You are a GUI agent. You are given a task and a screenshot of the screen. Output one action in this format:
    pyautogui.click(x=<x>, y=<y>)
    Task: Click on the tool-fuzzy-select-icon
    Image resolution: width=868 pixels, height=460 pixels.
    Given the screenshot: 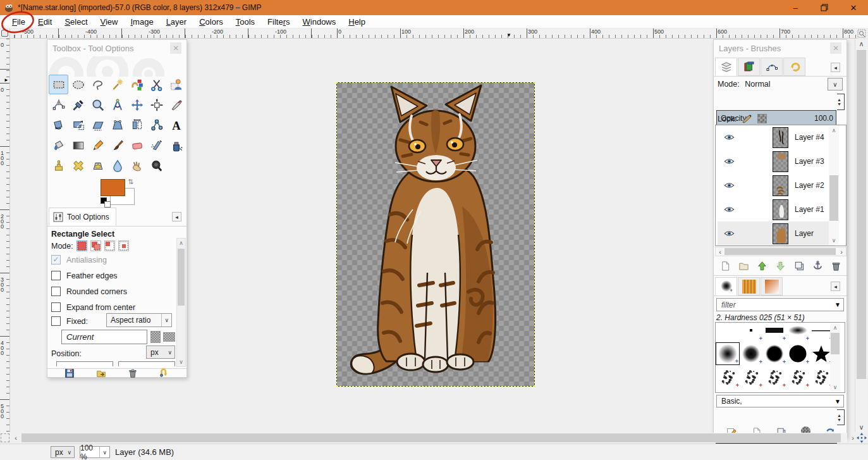 What is the action you would take?
    pyautogui.click(x=118, y=85)
    